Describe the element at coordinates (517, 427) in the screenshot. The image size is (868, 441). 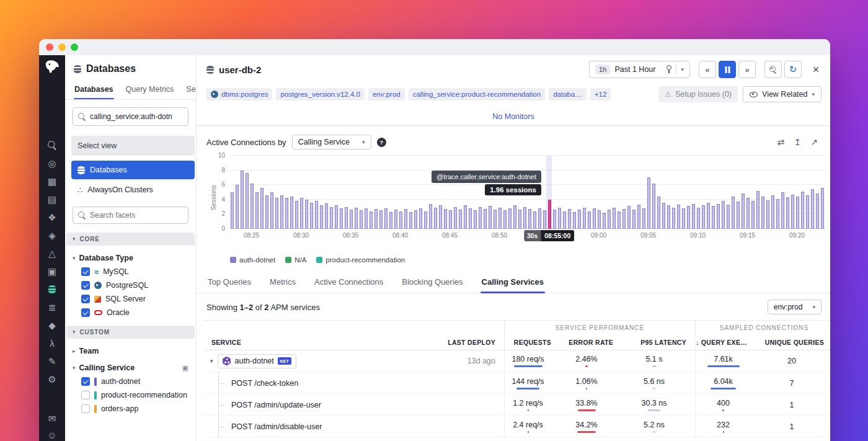
I see `table-row: POST /admin/disable-user2.4 req/s34.2%5.…` at that location.